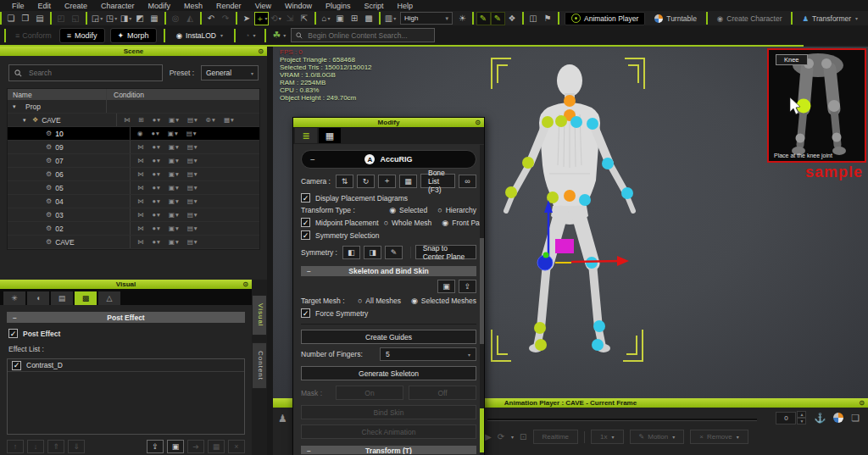  I want to click on orbit-camera-icon, so click(838, 418).